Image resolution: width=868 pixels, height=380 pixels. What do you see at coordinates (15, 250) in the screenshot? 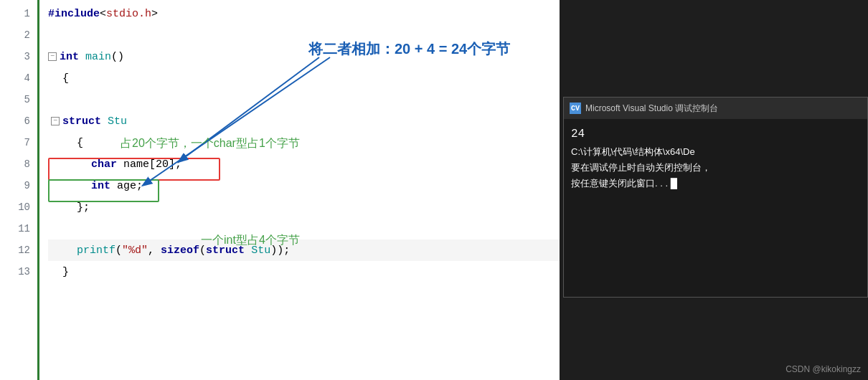
I see `line-num-12: 12` at bounding box center [15, 250].